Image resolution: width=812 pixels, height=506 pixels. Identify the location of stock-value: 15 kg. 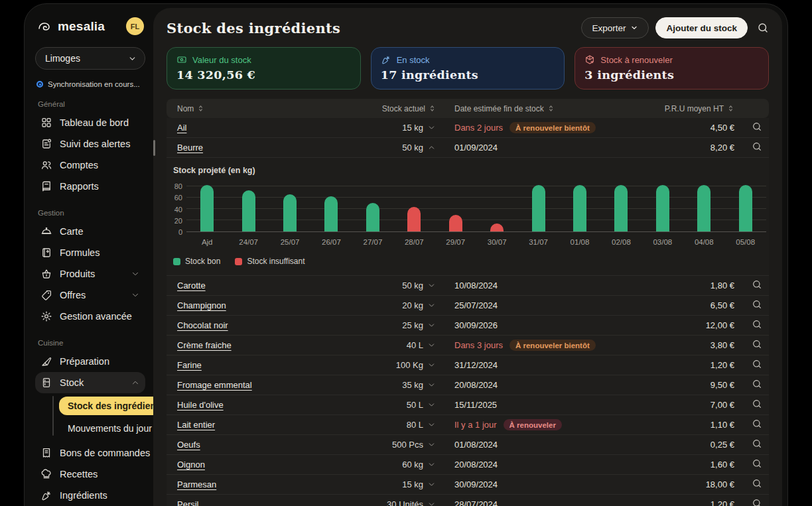
(413, 127).